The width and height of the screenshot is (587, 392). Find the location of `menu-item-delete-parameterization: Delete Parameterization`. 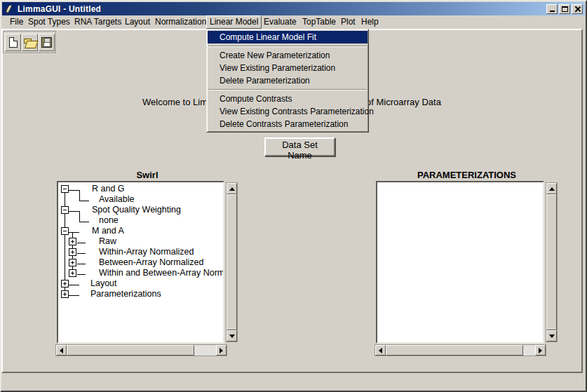

menu-item-delete-parameterization: Delete Parameterization is located at coordinates (288, 81).